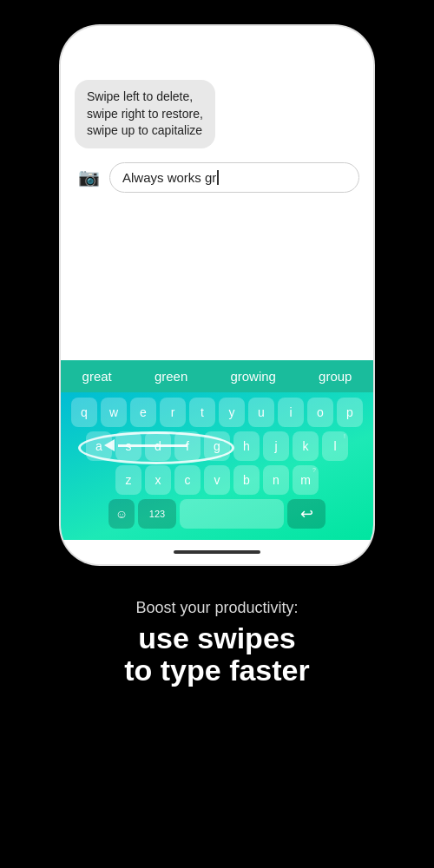 The width and height of the screenshot is (434, 868). Describe the element at coordinates (97, 377) in the screenshot. I see `suggestion-1: great` at that location.